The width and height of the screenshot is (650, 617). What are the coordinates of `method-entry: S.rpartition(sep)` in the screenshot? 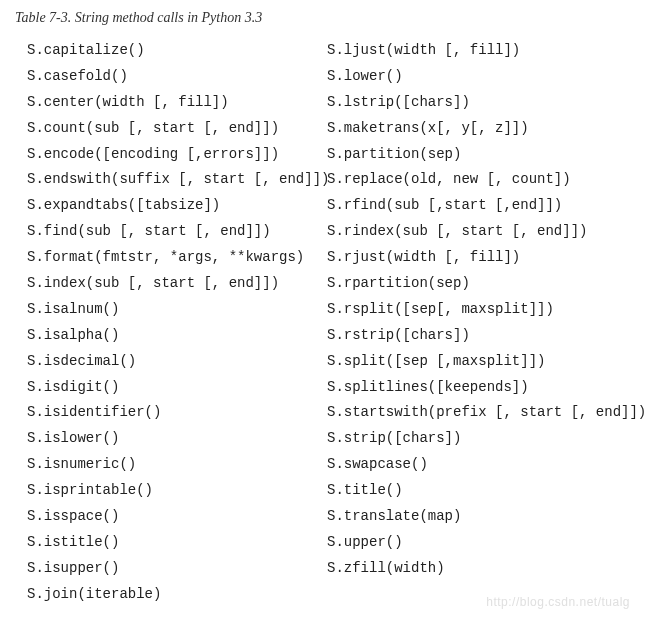 It's located at (486, 284).